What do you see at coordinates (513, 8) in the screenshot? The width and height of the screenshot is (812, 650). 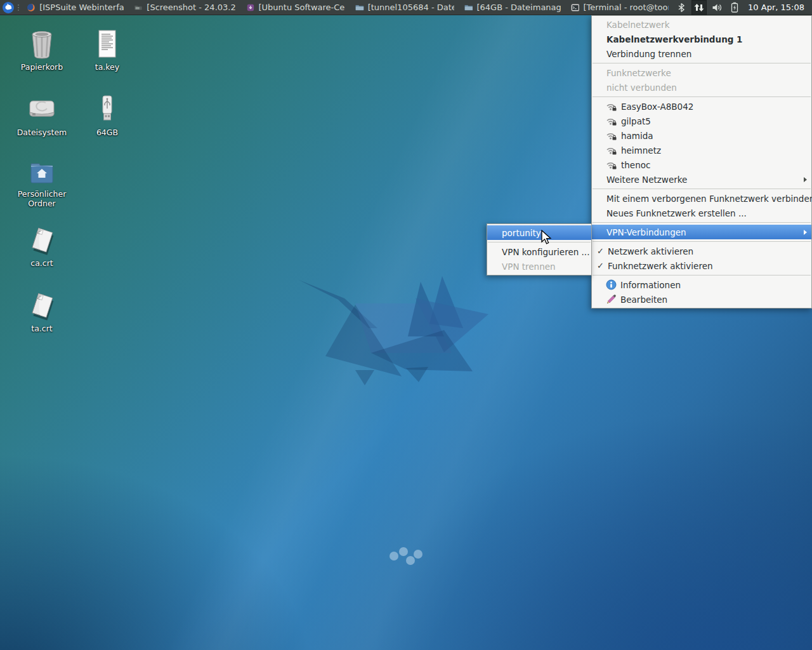 I see `window-button-64gb-folder: [64GB - Dateimanager]` at bounding box center [513, 8].